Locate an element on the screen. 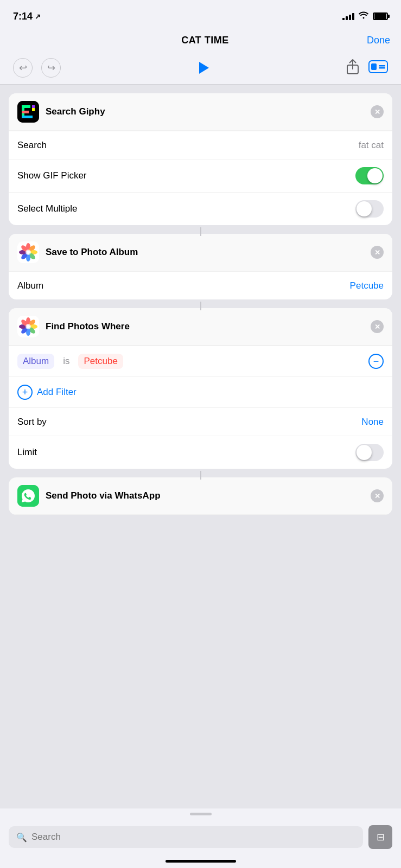 The image size is (401, 868). save-photo-header: Save to Photo Album ✕ is located at coordinates (201, 253).